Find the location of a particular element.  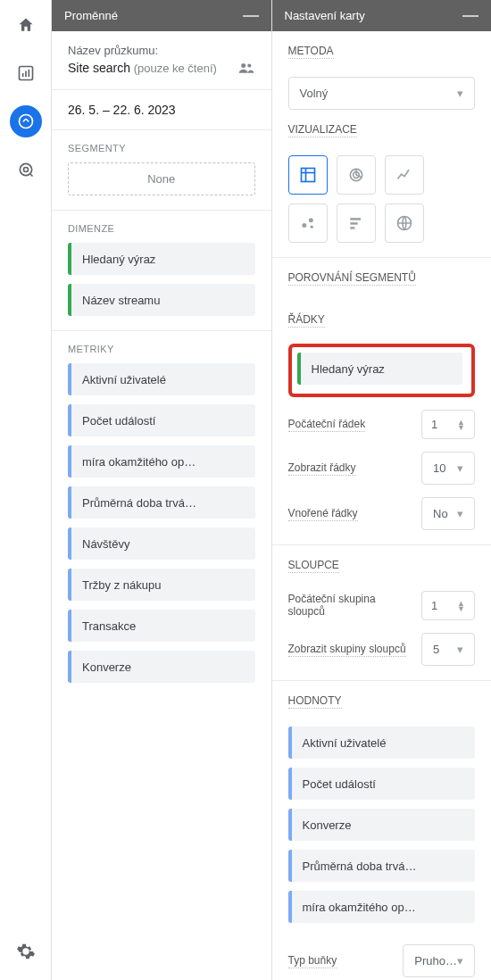

date-range: 26. 5. – 22. 6. 2023 is located at coordinates (162, 110).